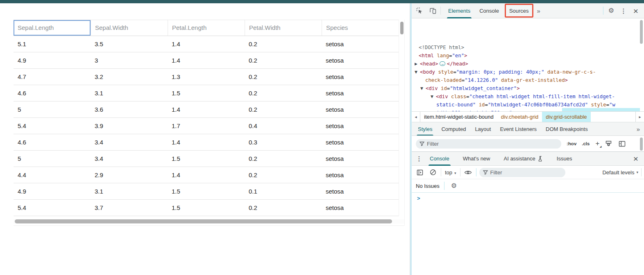 The image size is (644, 275). Describe the element at coordinates (129, 192) in the screenshot. I see `grid-cell: 3.1` at that location.